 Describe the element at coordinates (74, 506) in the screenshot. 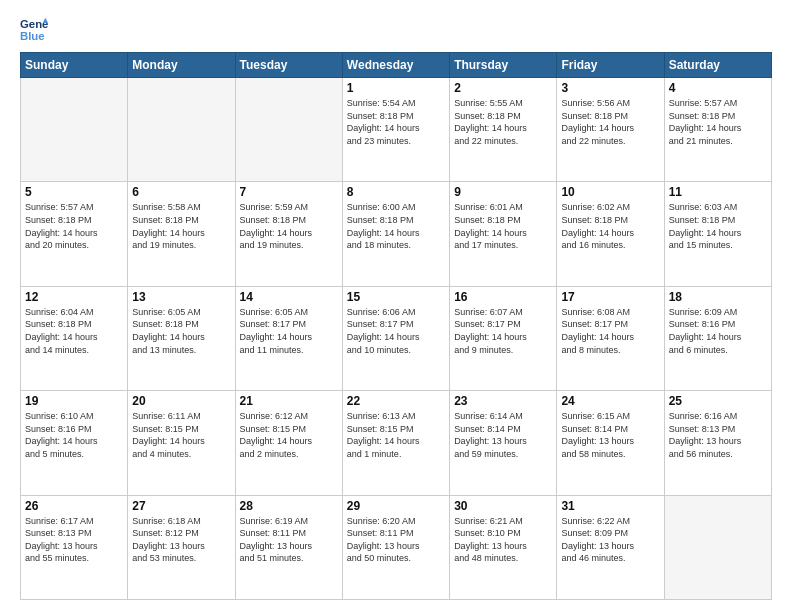

I see `day-number: 26` at that location.